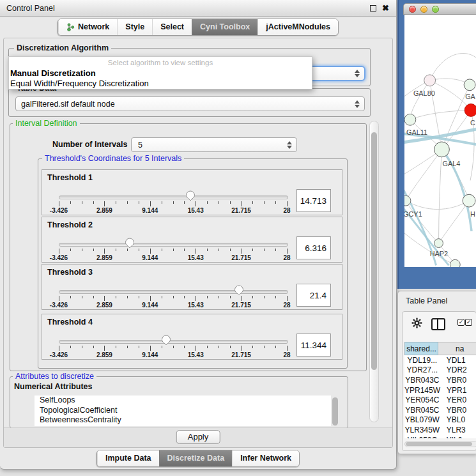 The image size is (476, 476). I want to click on column-layout-icon, so click(438, 325).